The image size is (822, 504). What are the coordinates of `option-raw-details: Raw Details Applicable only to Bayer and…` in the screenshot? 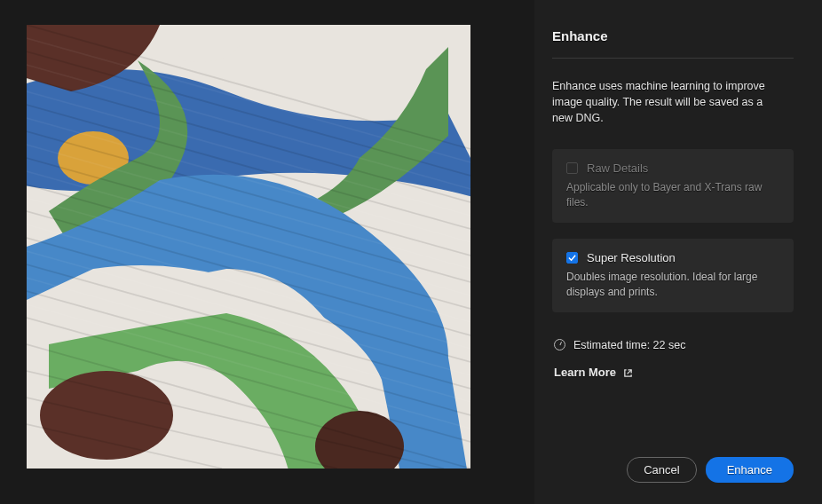 It's located at (673, 186).